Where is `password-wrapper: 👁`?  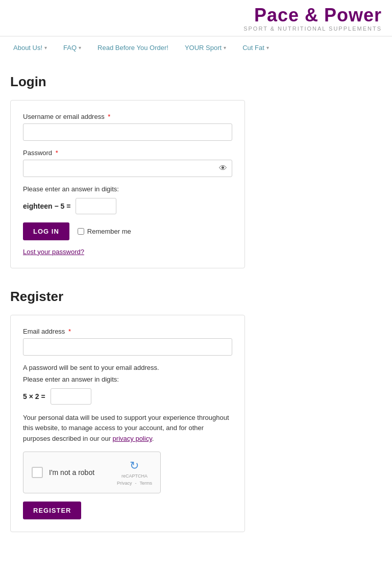
password-wrapper: 👁 is located at coordinates (128, 168).